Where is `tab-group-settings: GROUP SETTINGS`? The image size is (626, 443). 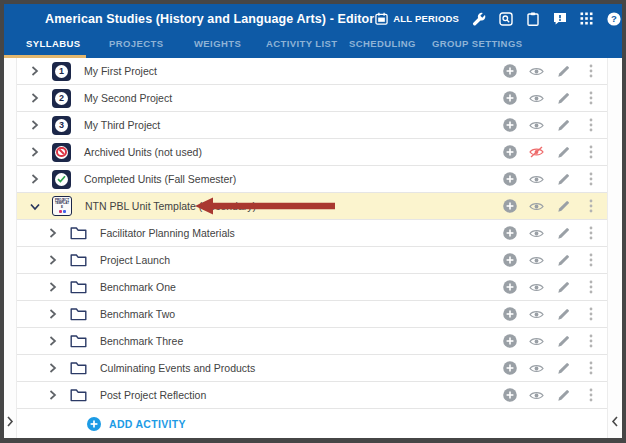 tab-group-settings: GROUP SETTINGS is located at coordinates (477, 44).